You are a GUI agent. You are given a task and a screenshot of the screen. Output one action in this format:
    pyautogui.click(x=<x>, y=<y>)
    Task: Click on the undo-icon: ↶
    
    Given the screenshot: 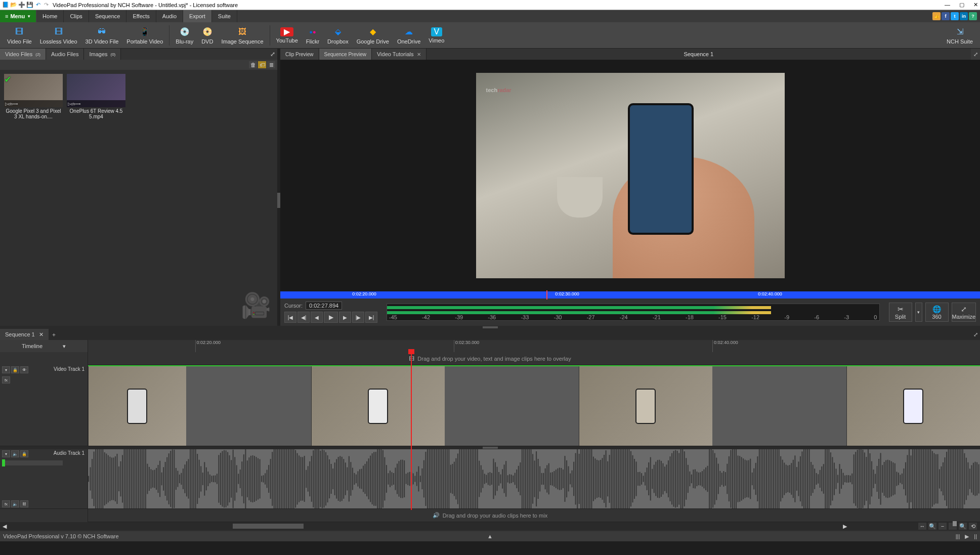 What is the action you would take?
    pyautogui.click(x=38, y=5)
    